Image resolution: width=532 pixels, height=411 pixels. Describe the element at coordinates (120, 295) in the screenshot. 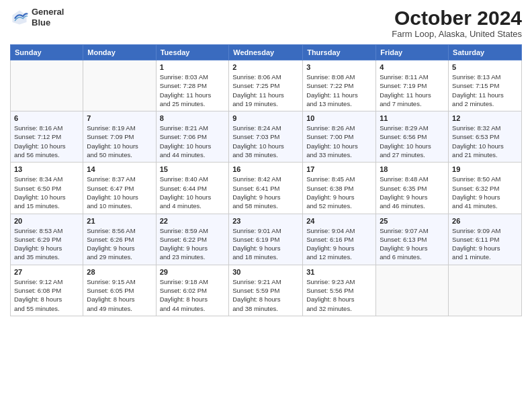

I see `day-info: Sunrise: 9:15 AM Sunset: 6:05 PM Dayligh…` at that location.